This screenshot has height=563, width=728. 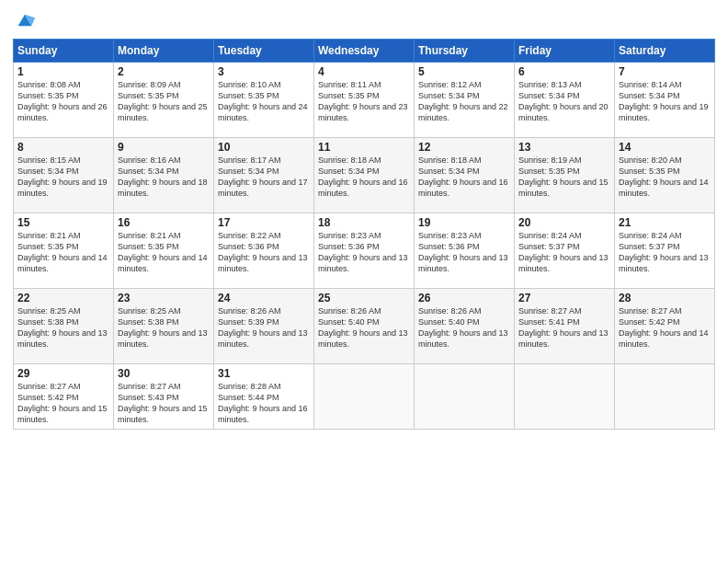 What do you see at coordinates (364, 223) in the screenshot?
I see `day-number: 18` at bounding box center [364, 223].